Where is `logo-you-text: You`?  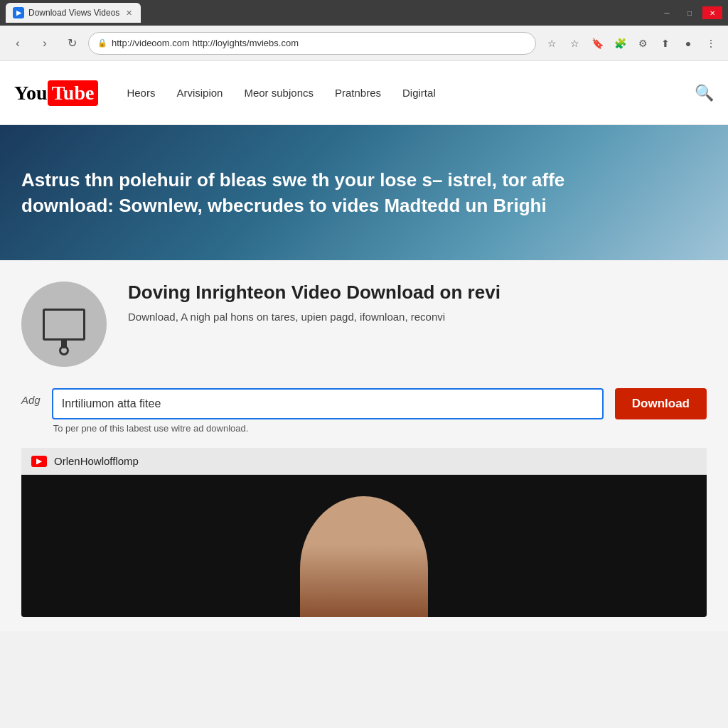 logo-you-text: You is located at coordinates (31, 93).